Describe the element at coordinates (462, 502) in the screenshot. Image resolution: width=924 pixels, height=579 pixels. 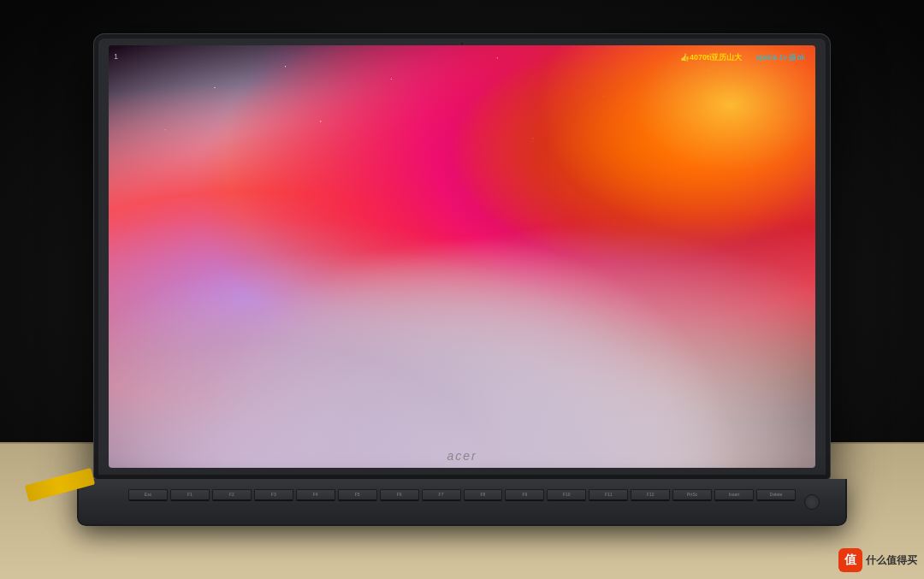
I see `keyboard-area: Esc F1 F2 F3 F4 F5 F6 F7 F8 F9 F10 F11 F…` at that location.